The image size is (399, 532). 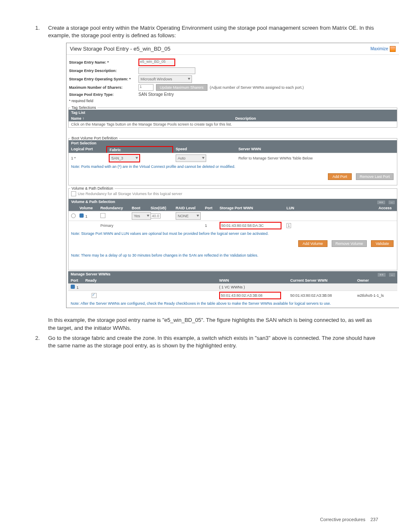 I want to click on mgr-expand-button: ++, so click(x=381, y=275).